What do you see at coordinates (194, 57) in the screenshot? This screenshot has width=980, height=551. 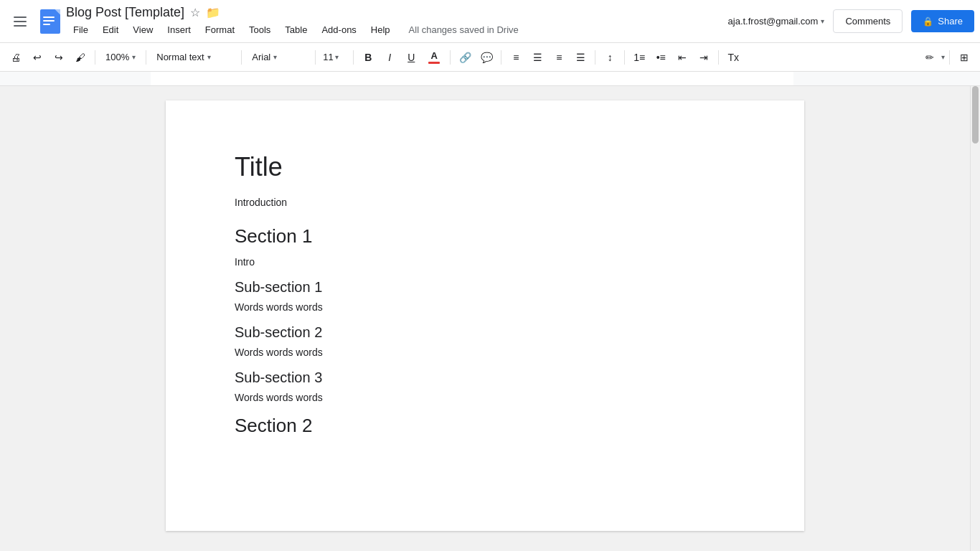 I see `style-dropdown: Normal text ▾` at bounding box center [194, 57].